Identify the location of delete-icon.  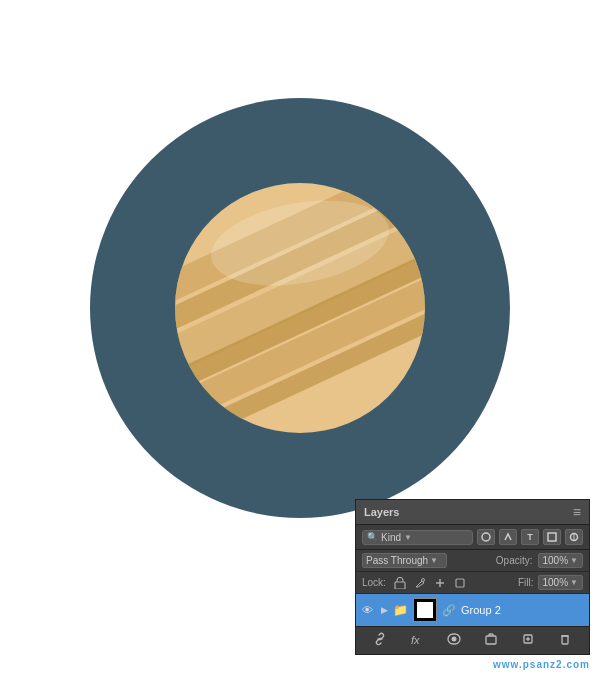
(565, 640).